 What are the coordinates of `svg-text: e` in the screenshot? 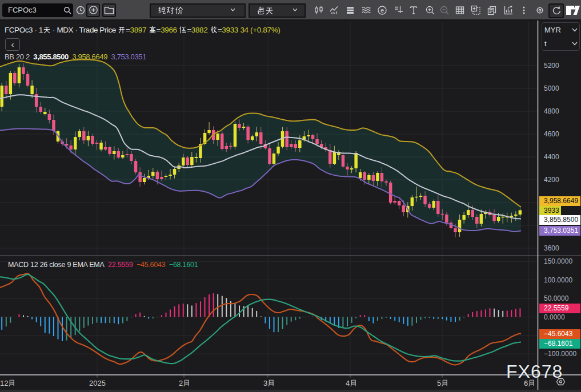 It's located at (382, 10).